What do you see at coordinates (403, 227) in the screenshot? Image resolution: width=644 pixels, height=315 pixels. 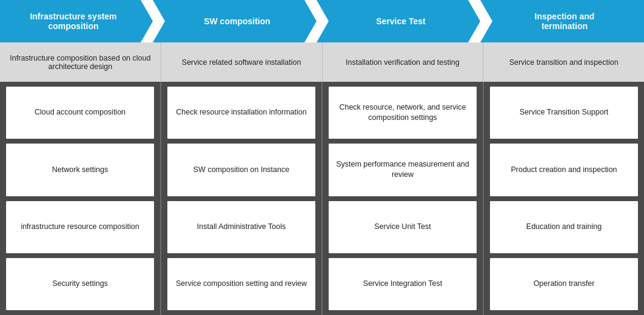 I see `card-service-2: Service Unit Test` at bounding box center [403, 227].